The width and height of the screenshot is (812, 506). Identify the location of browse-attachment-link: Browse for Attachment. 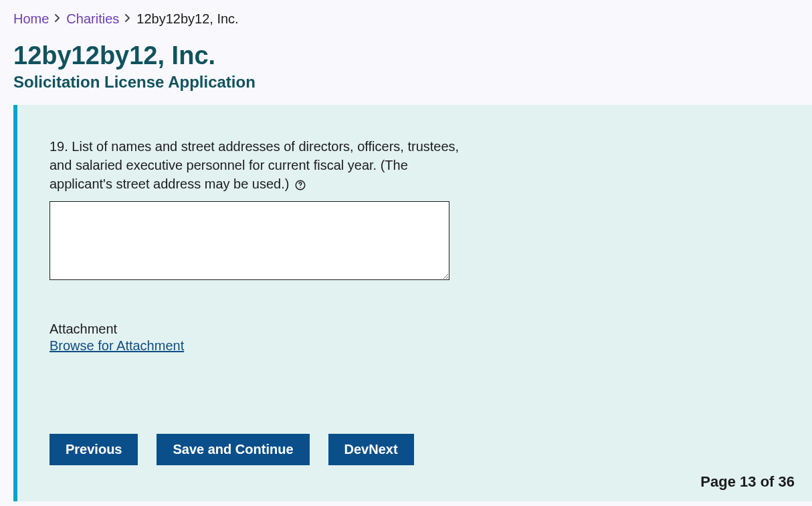
(116, 346).